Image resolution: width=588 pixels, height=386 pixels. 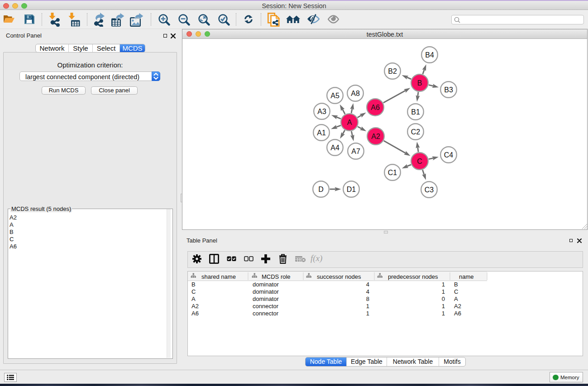 I want to click on svg-text: A1, so click(x=321, y=133).